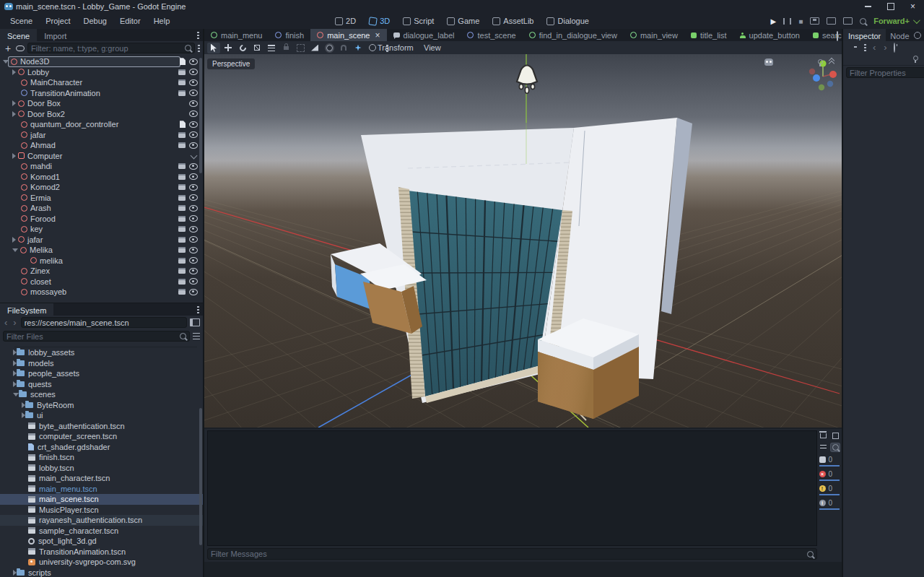 The image size is (924, 577). I want to click on select-mode-icon, so click(214, 48).